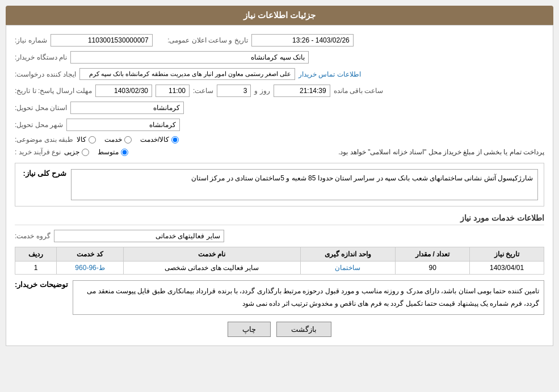 Image resolution: width=559 pixels, height=392 pixels. What do you see at coordinates (173, 91) in the screenshot?
I see `saat-value: 11:00` at bounding box center [173, 91].